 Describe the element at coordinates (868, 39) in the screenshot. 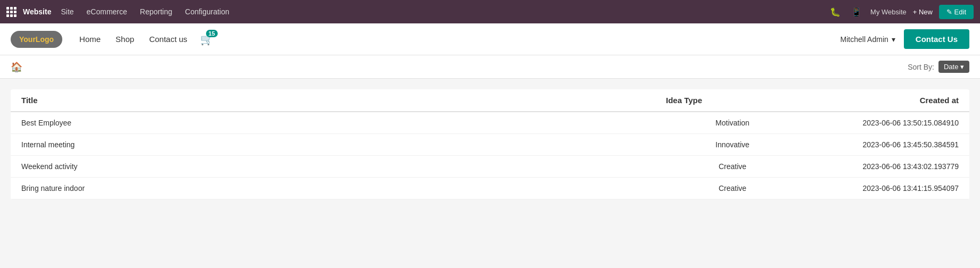

I see `user-dropdown: Mitchell Admin ▾` at that location.